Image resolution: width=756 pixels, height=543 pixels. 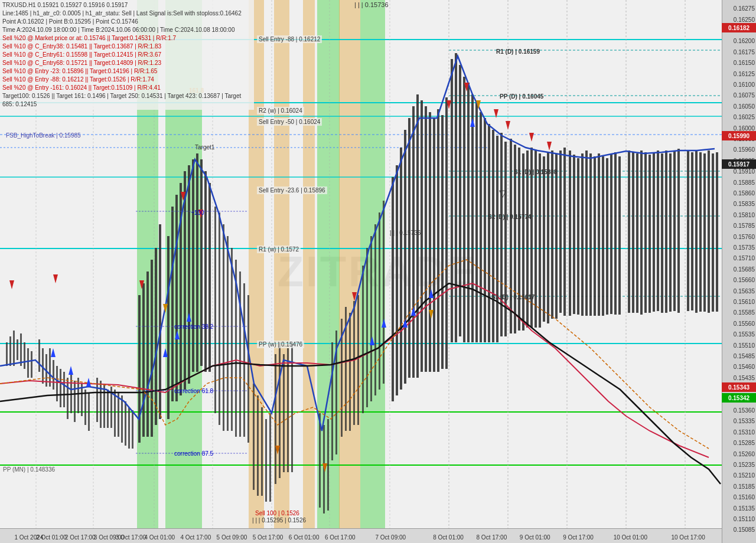 What do you see at coordinates (51, 537) in the screenshot?
I see `time-tick: 2 Oct 01:00` at bounding box center [51, 537].